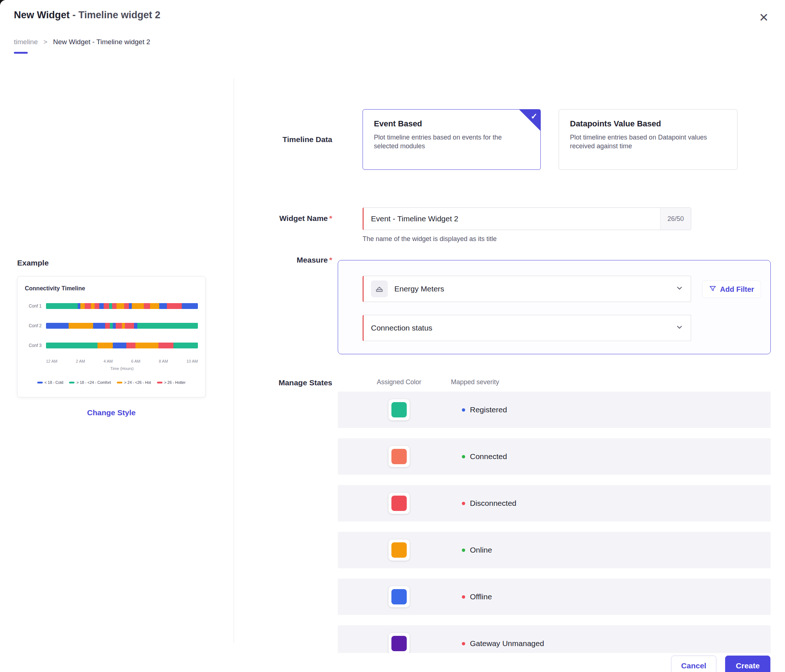  What do you see at coordinates (122, 368) in the screenshot?
I see `chart-x-axis-label: Time (Hours)` at bounding box center [122, 368].